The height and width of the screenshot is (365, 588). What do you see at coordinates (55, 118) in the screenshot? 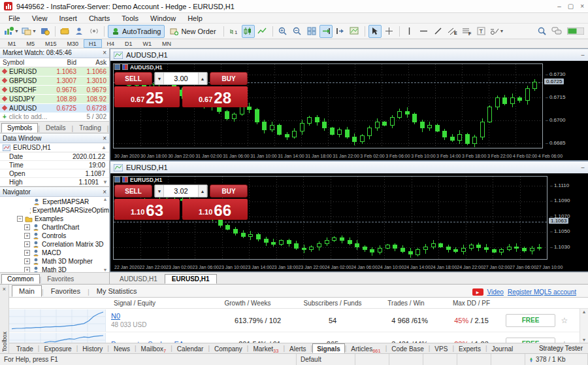
I see `market-watch-add-row: + click to add... 5 / 302` at bounding box center [55, 118].